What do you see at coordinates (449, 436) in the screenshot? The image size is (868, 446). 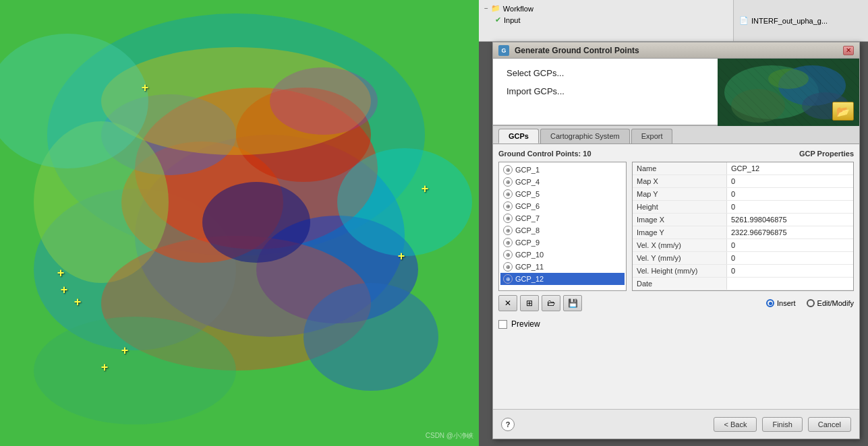 I see `watermark: CSDN @小净峡` at bounding box center [449, 436].